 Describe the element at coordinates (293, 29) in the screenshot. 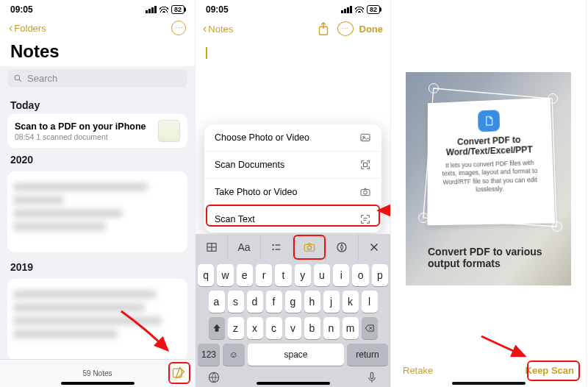

I see `nav-bar: ‹Notes ⋯ Done` at that location.